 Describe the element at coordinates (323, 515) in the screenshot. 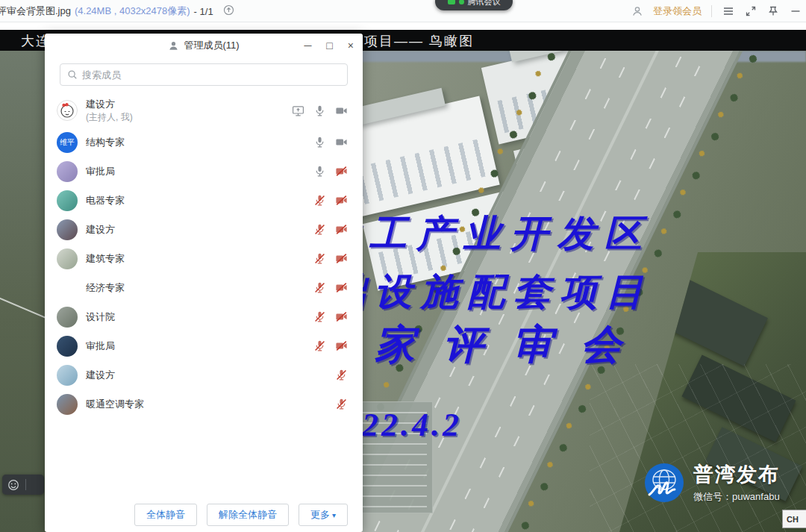

I see `more-button: 更多▾` at that location.